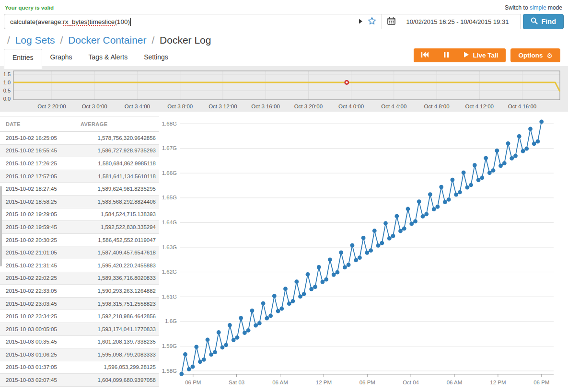 This screenshot has width=568, height=392. What do you see at coordinates (309, 106) in the screenshot?
I see `svg-text: Oct 3 20:00` at bounding box center [309, 106].